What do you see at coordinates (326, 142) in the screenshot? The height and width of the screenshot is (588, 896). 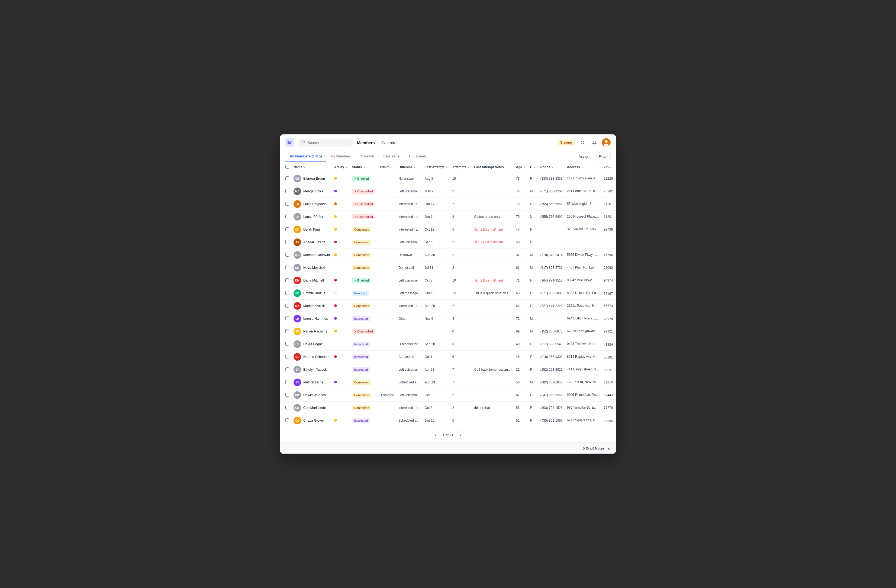 I see `search-box` at bounding box center [326, 142].